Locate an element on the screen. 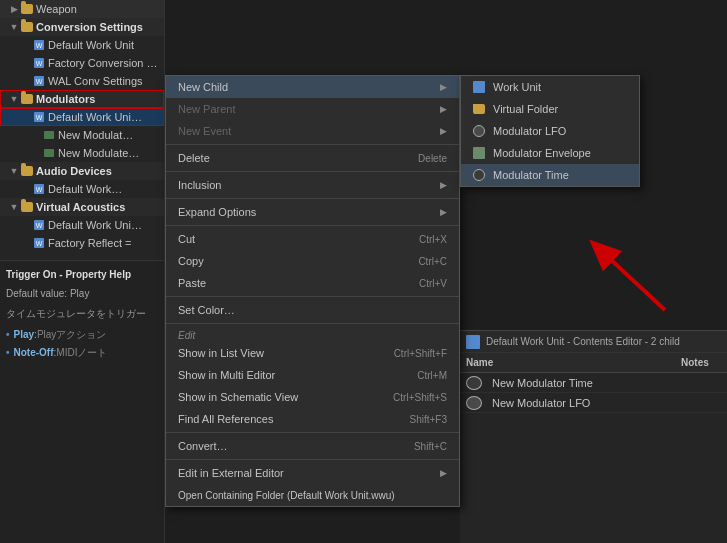  wu-icon: W is located at coordinates (39, 45).